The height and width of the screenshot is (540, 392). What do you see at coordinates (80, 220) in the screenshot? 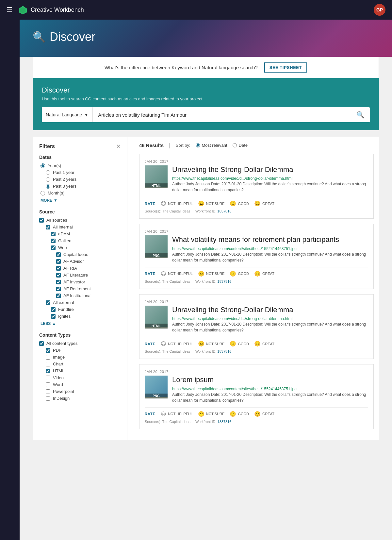
I see `source-all-option: All sources` at bounding box center [80, 220].